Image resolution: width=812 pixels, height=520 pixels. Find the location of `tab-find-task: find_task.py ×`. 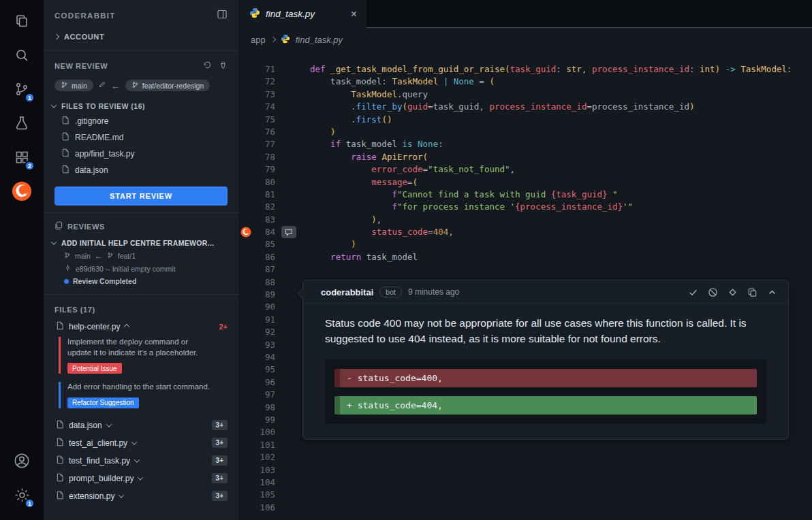

tab-find-task: find_task.py × is located at coordinates (302, 14).